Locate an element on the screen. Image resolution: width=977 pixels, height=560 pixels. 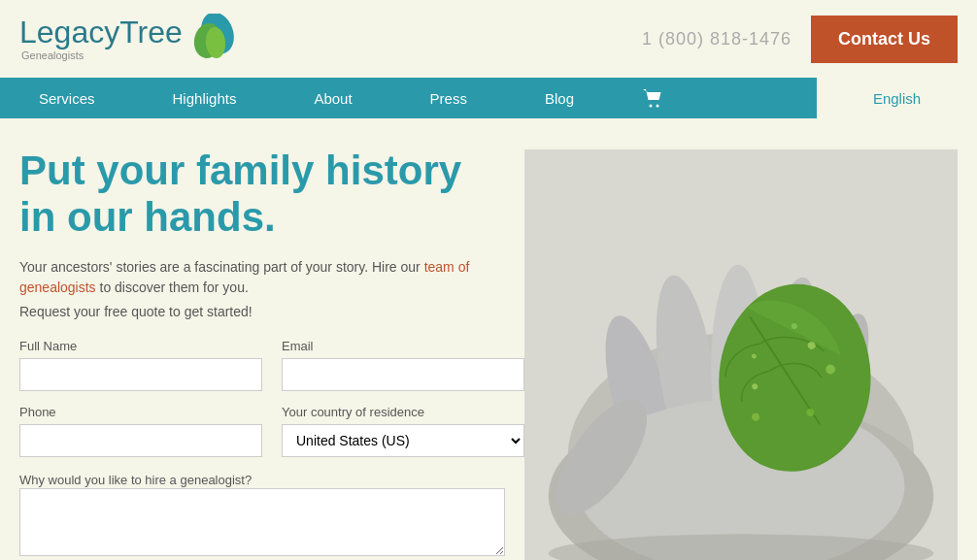
site-header: LegacyTree Genealogists 1 (800) 818-1476… is located at coordinates (488, 39).